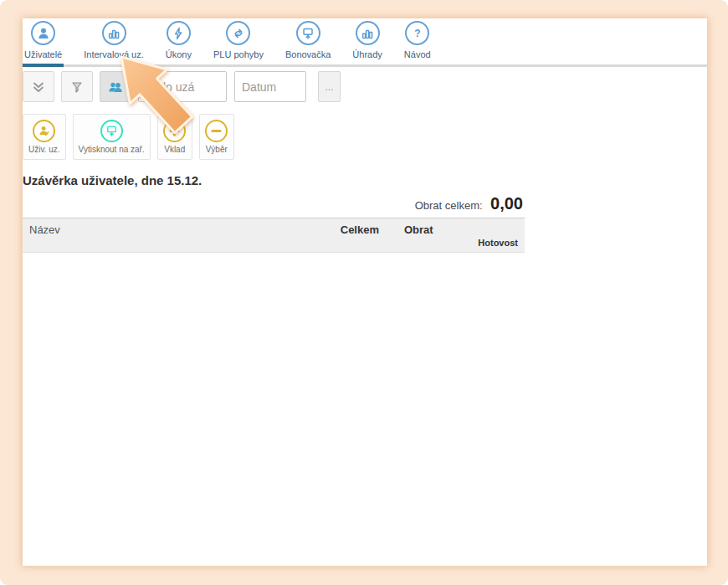 This screenshot has height=585, width=728. I want to click on nav-tab-uzivatele: Uživatelé, so click(44, 43).